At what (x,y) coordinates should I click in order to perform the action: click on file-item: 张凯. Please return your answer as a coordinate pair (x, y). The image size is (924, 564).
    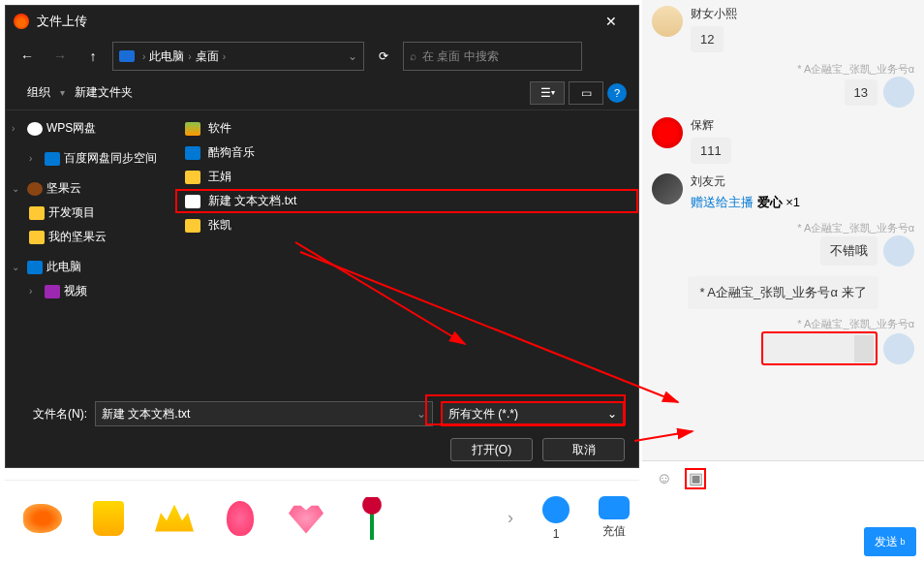
    Looking at the image, I should click on (407, 225).